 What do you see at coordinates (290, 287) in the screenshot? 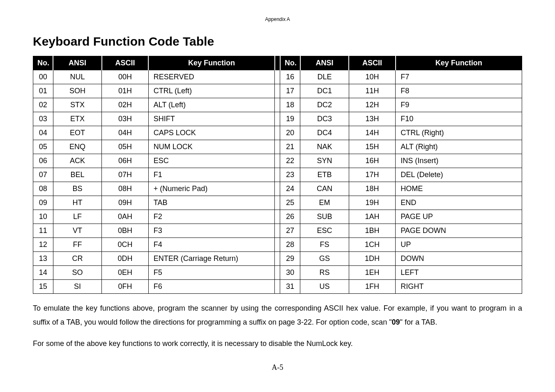
I see `cell-no: 31` at bounding box center [290, 287].